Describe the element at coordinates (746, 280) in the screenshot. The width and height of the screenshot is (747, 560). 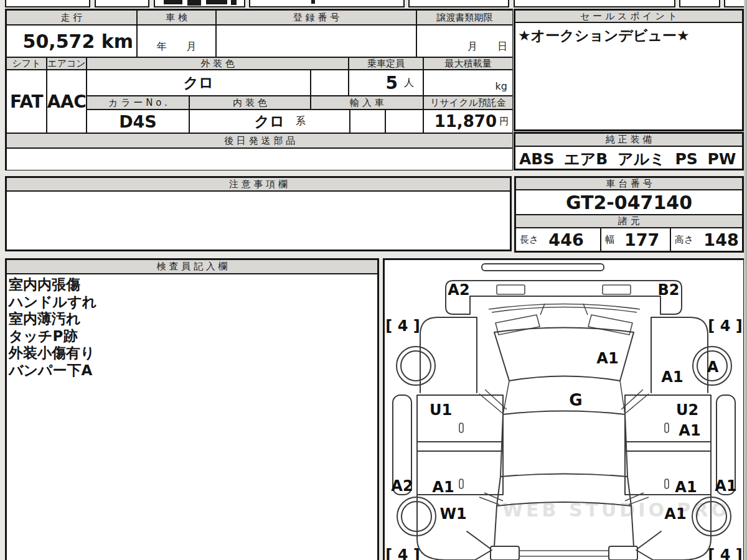
I see `scan-edge-shade` at that location.